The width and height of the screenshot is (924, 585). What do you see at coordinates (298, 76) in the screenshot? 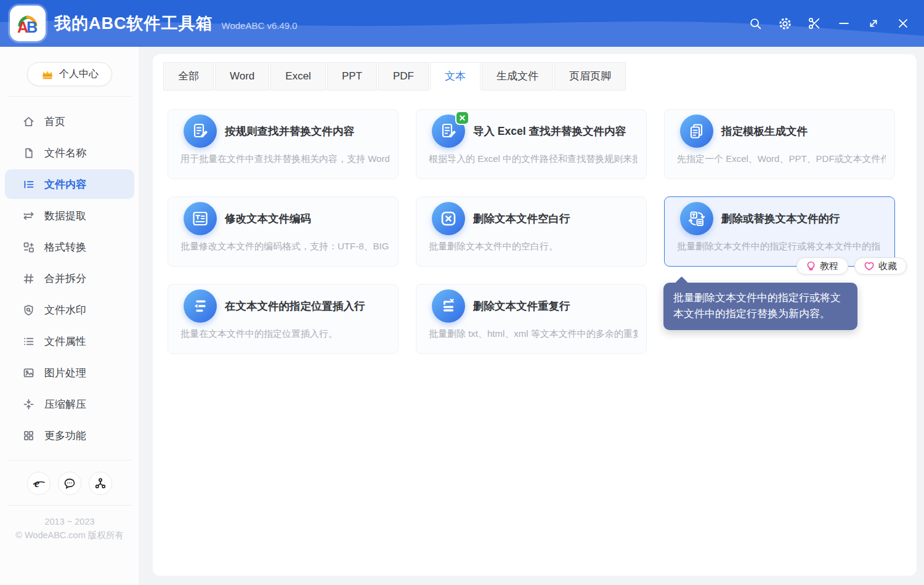
I see `tab-excel: Excel` at bounding box center [298, 76].